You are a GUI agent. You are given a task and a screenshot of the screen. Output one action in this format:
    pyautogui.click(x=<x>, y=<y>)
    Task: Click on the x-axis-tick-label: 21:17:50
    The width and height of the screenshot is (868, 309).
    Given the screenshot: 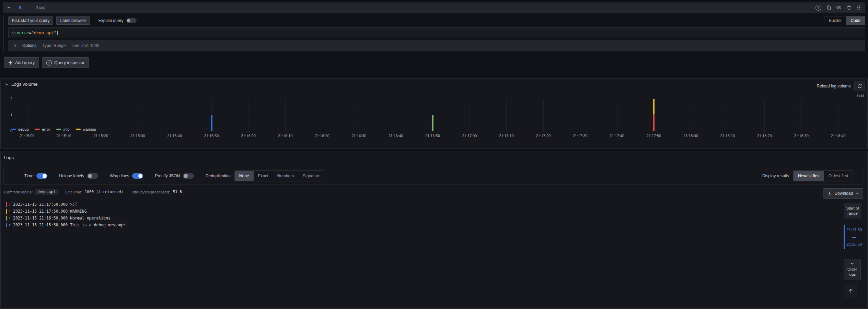 What is the action you would take?
    pyautogui.click(x=654, y=136)
    